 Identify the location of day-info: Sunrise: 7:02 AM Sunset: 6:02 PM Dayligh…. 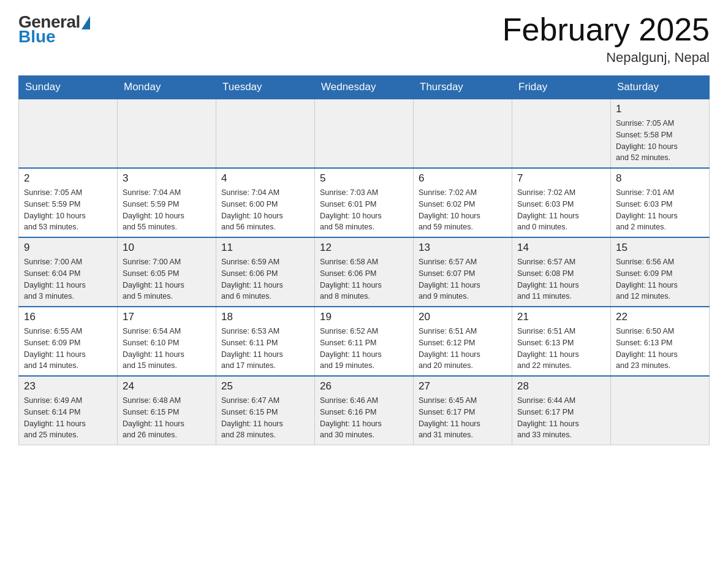
(463, 210).